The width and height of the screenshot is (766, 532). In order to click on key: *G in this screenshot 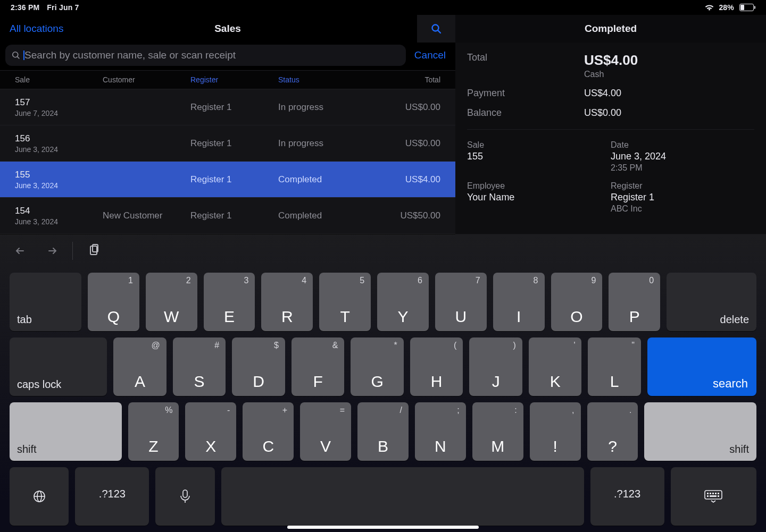, I will do `click(377, 367)`.